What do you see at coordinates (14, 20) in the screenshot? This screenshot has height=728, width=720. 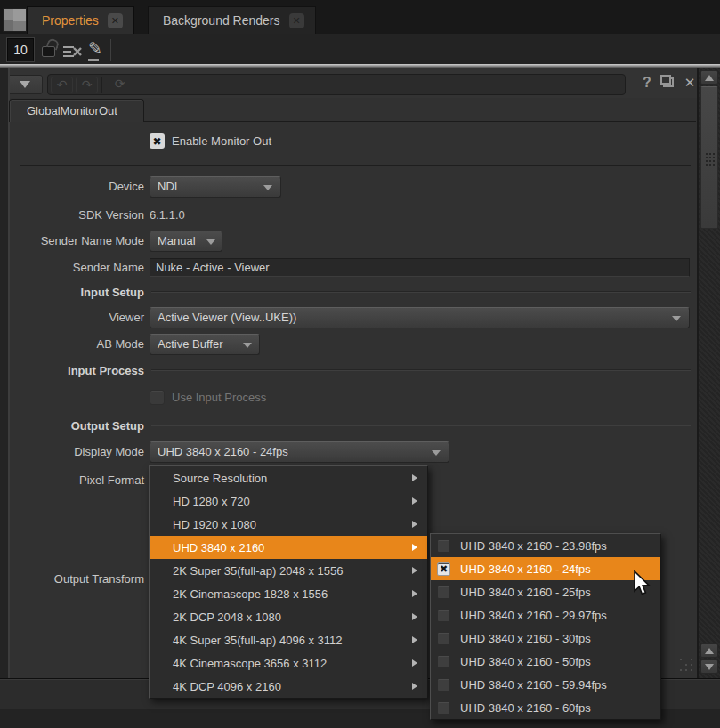 I see `pane-menu-icon` at bounding box center [14, 20].